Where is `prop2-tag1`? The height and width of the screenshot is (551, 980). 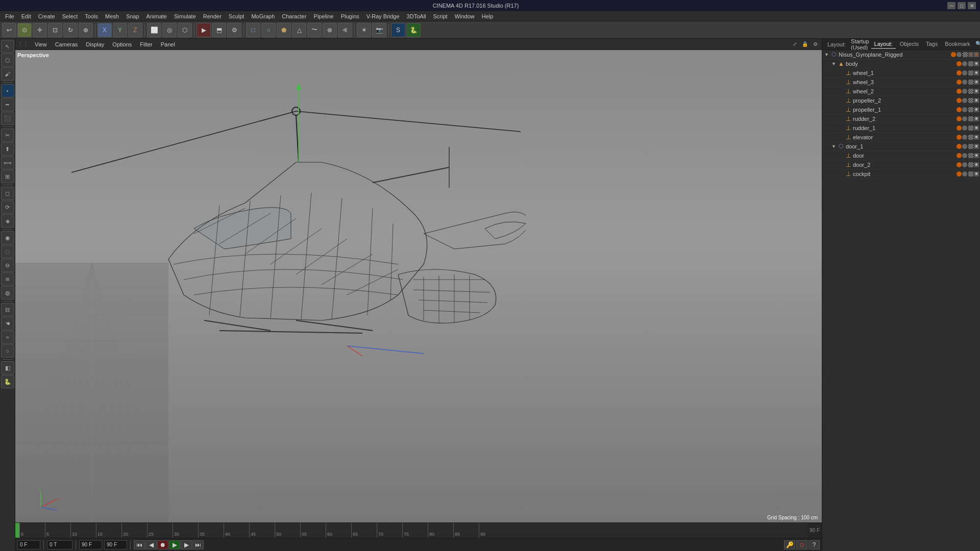
prop2-tag1 is located at coordinates (971, 101).